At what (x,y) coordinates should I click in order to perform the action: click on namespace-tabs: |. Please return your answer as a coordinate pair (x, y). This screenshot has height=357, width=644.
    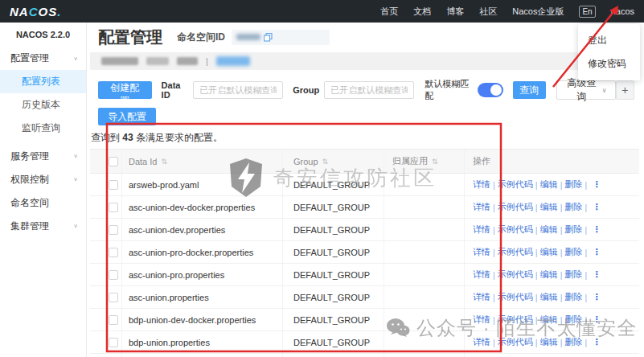
    Looking at the image, I should click on (365, 61).